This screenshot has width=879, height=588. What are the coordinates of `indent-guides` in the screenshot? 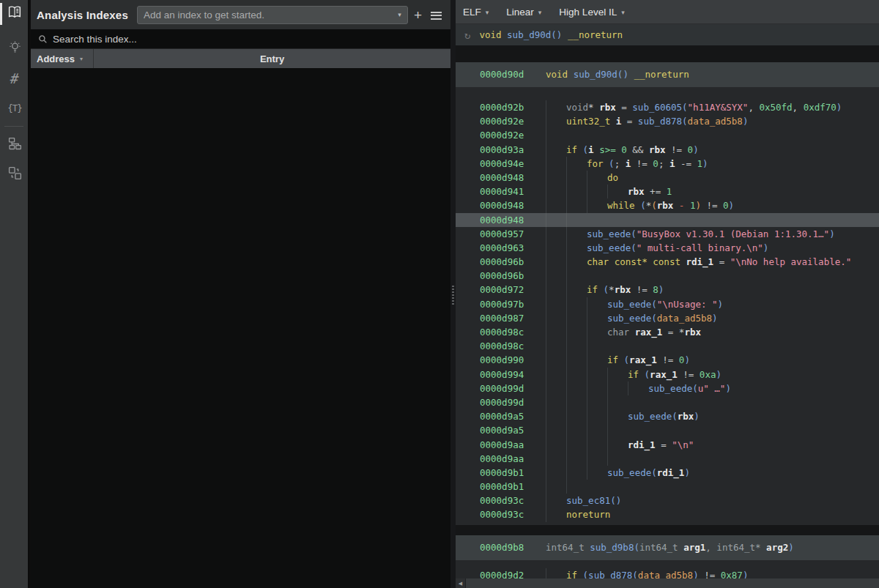 It's located at (576, 473).